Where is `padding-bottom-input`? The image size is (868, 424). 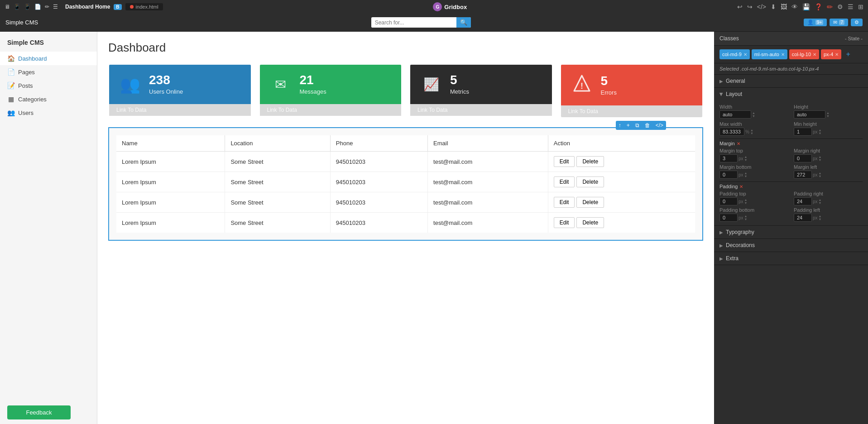 padding-bottom-input is located at coordinates (729, 218).